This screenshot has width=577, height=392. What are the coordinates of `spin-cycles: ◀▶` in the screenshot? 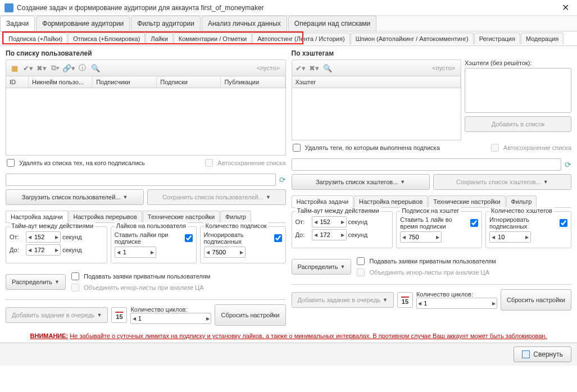 It's located at (171, 318).